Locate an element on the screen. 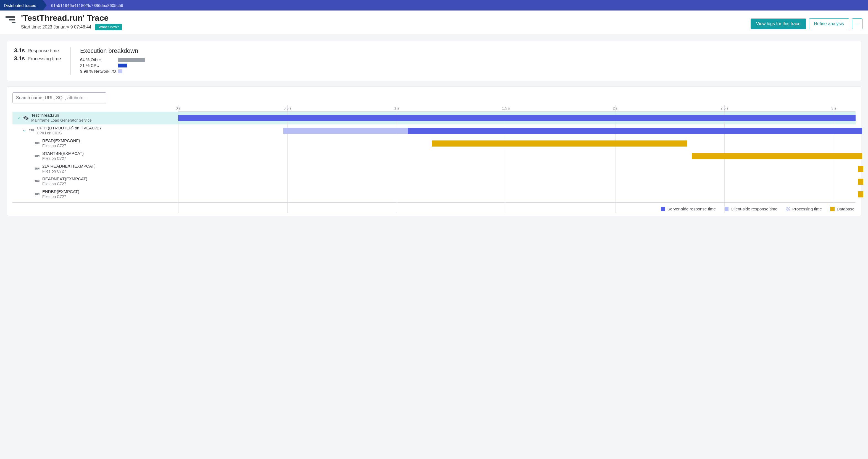  waterfall-row: IBM21× READNEXT(EXMPCAT)Files on C727 is located at coordinates (434, 169).